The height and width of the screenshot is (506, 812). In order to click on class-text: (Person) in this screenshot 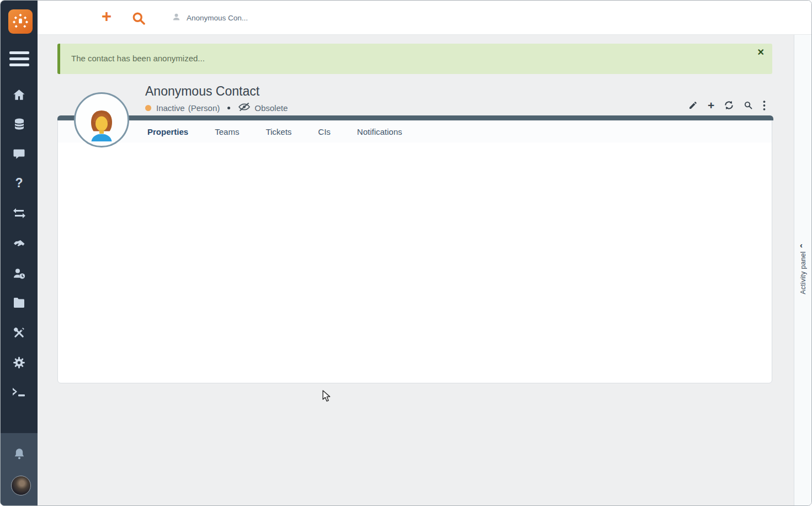, I will do `click(204, 108)`.